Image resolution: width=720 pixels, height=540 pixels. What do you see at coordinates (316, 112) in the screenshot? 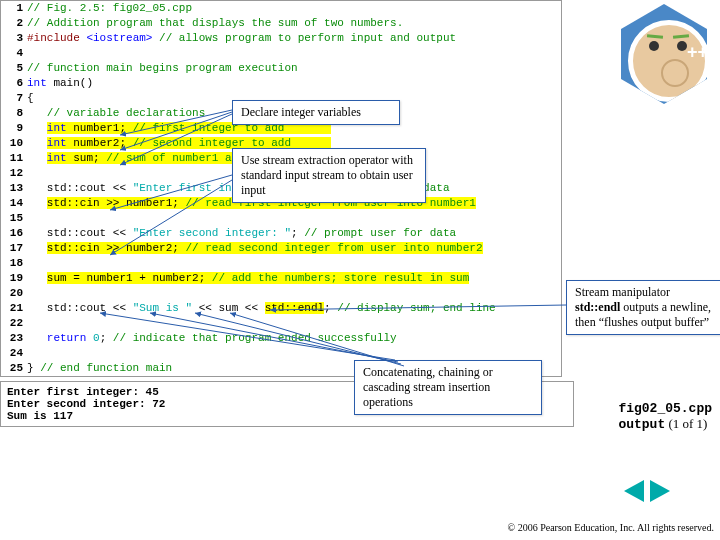
I see `callout-declare-vars: Declare integer variables` at bounding box center [316, 112].